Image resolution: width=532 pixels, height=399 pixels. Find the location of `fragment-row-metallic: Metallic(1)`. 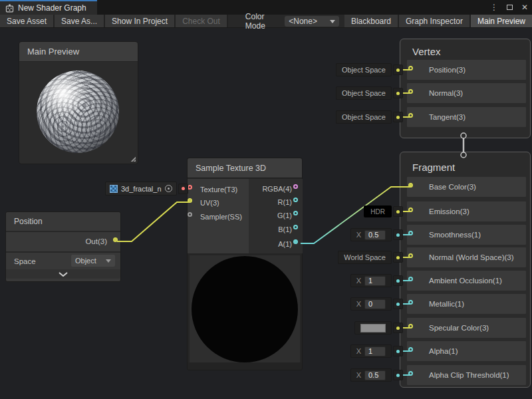

fragment-row-metallic: Metallic(1) is located at coordinates (467, 304).